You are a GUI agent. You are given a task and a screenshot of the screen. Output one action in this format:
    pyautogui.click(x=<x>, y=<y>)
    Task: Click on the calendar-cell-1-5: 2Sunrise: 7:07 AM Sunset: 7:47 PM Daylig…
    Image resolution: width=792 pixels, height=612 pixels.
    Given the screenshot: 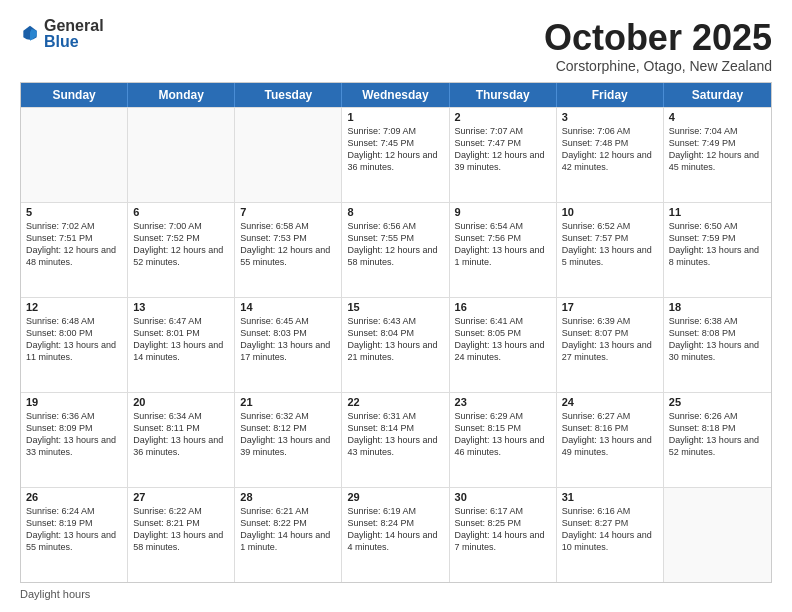 What is the action you would take?
    pyautogui.click(x=504, y=155)
    